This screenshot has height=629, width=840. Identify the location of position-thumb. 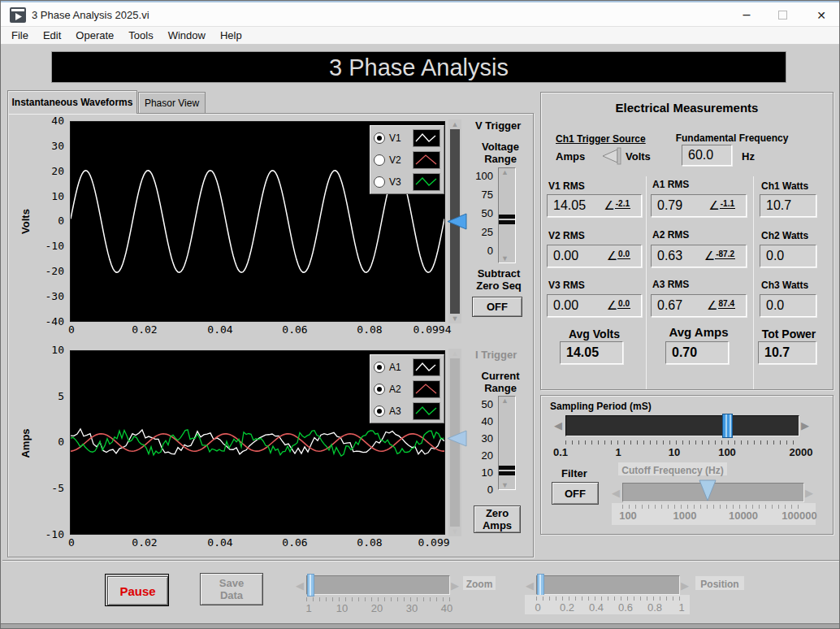
(541, 585).